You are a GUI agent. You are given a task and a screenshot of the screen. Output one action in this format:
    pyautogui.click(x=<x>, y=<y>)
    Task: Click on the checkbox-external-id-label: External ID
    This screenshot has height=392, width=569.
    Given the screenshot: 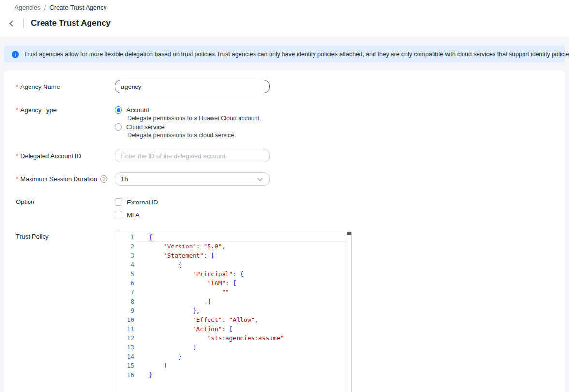 What is the action you would take?
    pyautogui.click(x=142, y=202)
    